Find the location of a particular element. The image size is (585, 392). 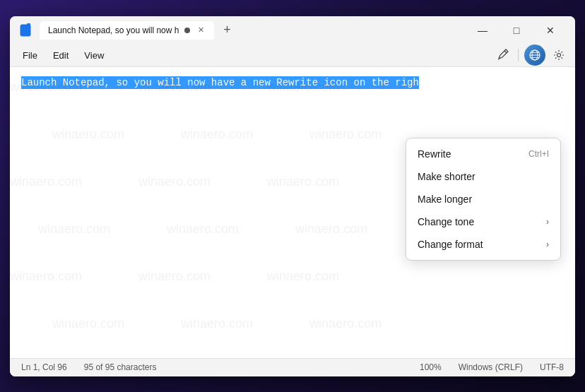

line-ending: Windows (CRLF) is located at coordinates (490, 367).